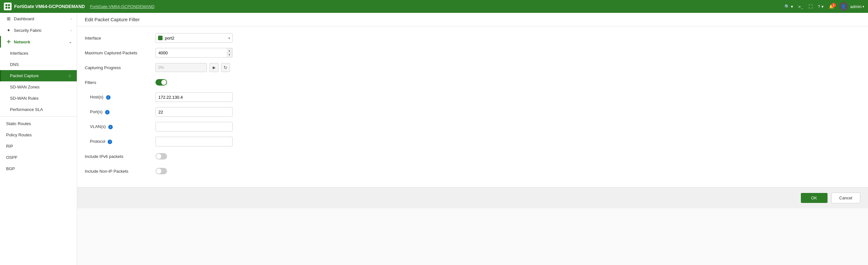  I want to click on max-packets-label: Maximum Captured Packets, so click(120, 53).